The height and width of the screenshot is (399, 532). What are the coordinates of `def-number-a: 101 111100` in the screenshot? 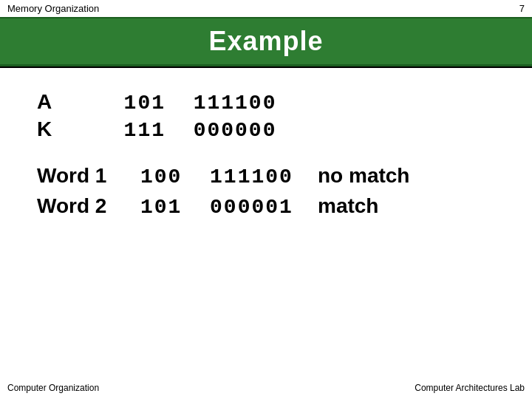 It's located at (186, 103).